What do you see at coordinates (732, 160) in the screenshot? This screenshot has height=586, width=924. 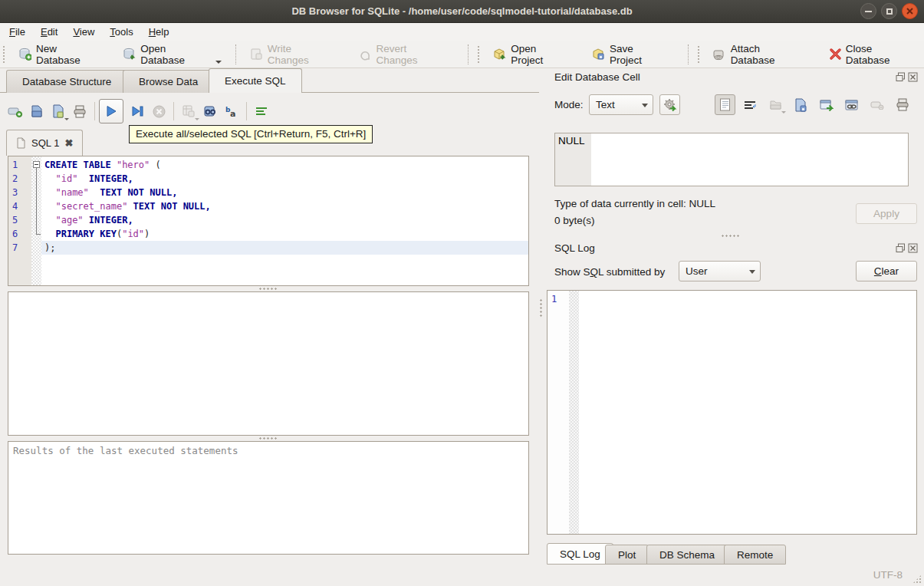 I see `cell-value-editor: NULL` at bounding box center [732, 160].